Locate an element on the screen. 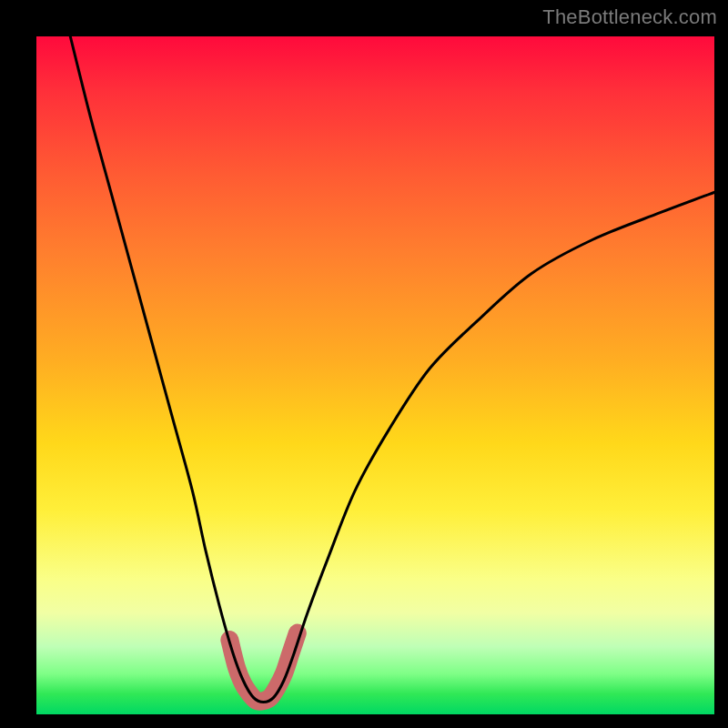 The height and width of the screenshot is (728, 728). watermark-text: TheBottleneck.com is located at coordinates (630, 17).